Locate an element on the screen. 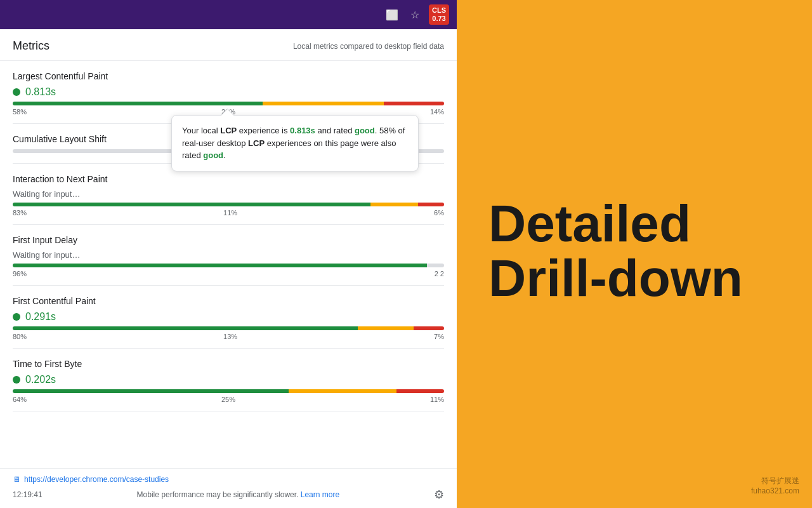 This screenshot has width=812, height=508. fcp-bar-poor is located at coordinates (429, 328).